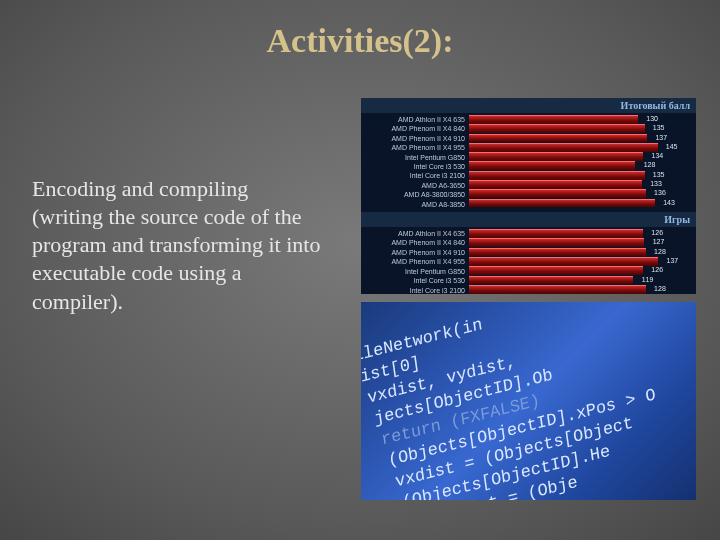 This screenshot has width=720, height=540. Describe the element at coordinates (558, 194) in the screenshot. I see `chart-bar: 136` at that location.